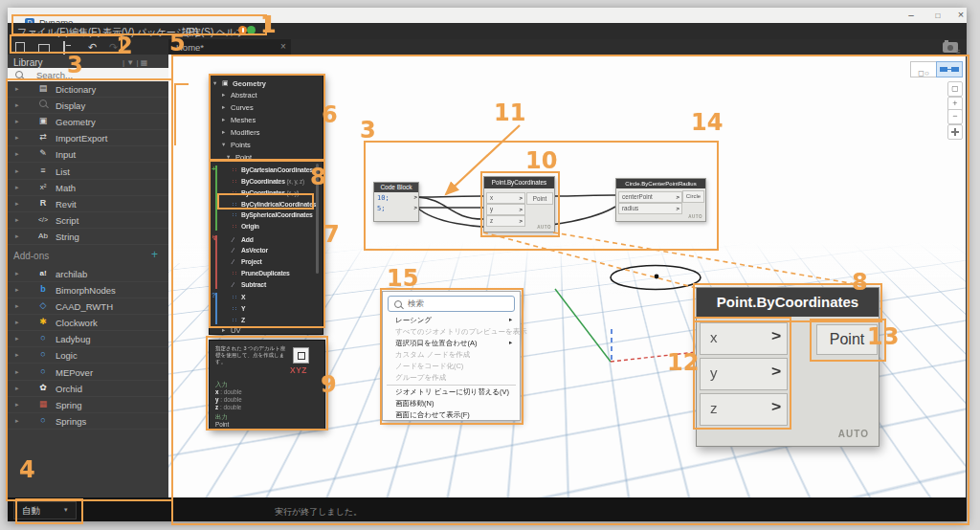 The height and width of the screenshot is (530, 980). I want to click on undo-icon, so click(92, 47).